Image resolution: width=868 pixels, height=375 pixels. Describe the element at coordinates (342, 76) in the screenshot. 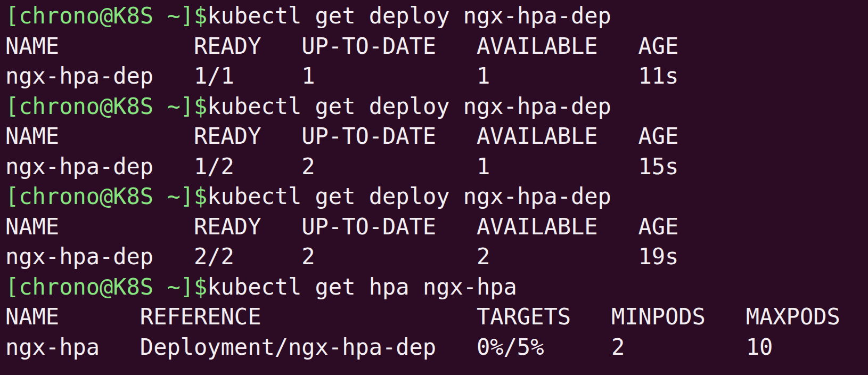

I see `table-row-text: ngx-hpa-dep 1/1 1 1 11s` at that location.